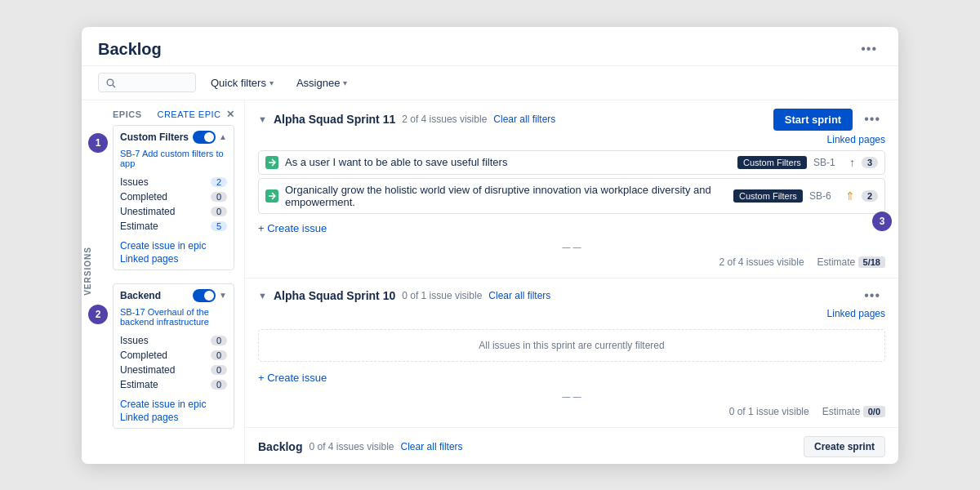 This screenshot has width=980, height=490. What do you see at coordinates (170, 363) in the screenshot?
I see `epic-section-2: Backend ▼ SB-17 Overhaul of the backend …` at bounding box center [170, 363].